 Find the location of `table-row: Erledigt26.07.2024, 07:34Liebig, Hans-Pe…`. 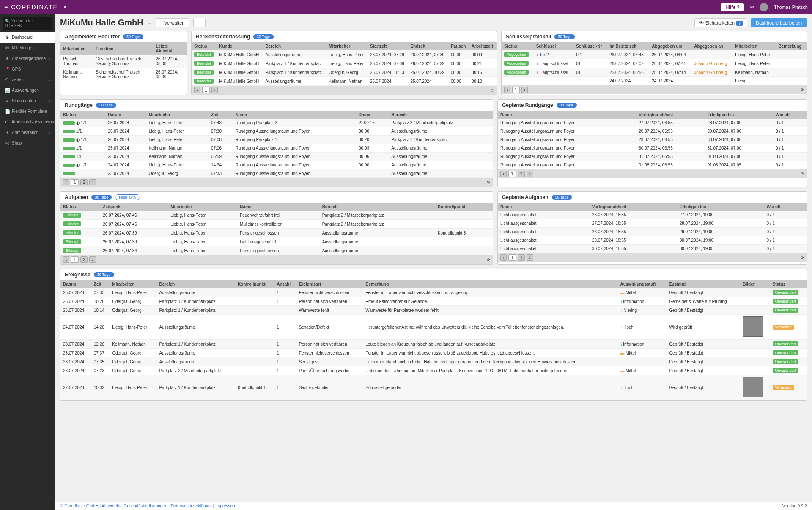

table-row: Erledigt26.07.2024, 07:34Liebig, Hans-Pe… is located at coordinates (277, 251).